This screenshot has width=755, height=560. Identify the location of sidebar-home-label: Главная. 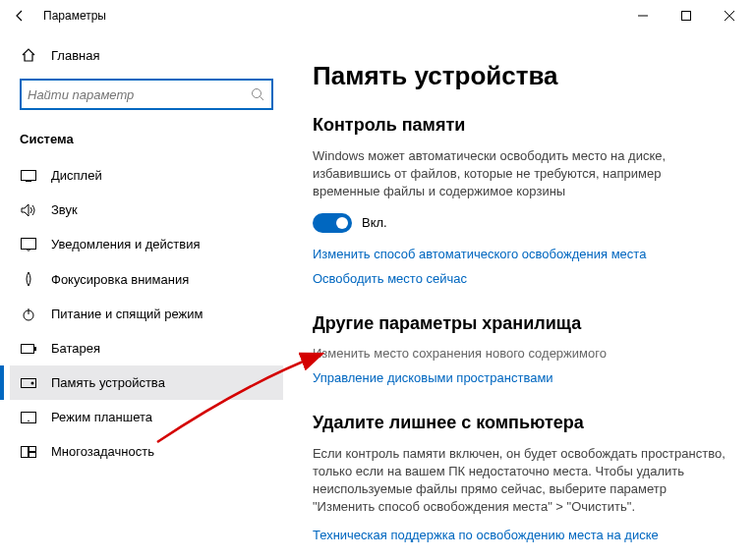
(75, 55).